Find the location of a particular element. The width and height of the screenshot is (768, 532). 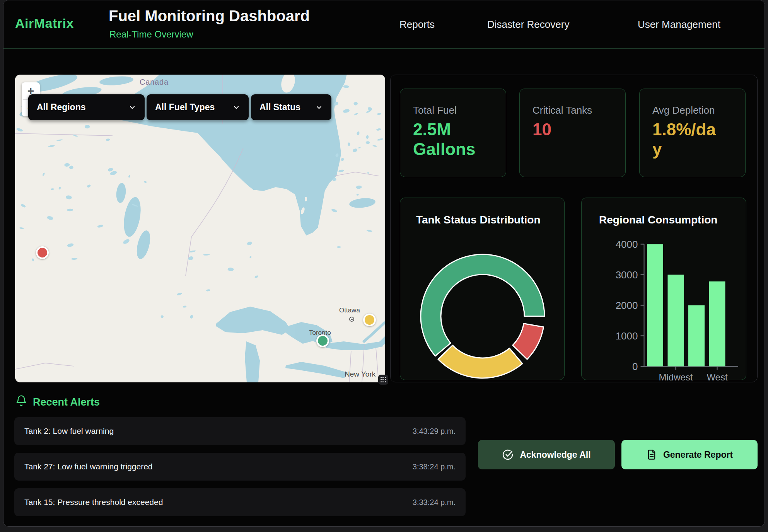

status-filter-dropdown: All Status is located at coordinates (291, 107).